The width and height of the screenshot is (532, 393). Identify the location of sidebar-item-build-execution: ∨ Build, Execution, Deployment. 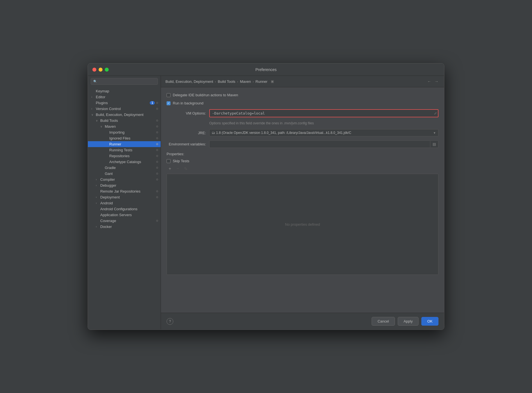
(124, 115).